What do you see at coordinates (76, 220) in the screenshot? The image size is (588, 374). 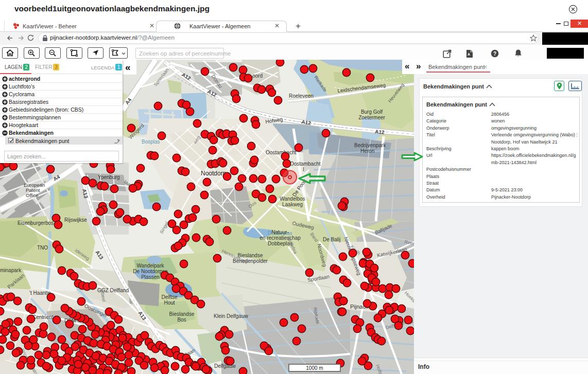 I see `svg-text: Rijswijkse` at bounding box center [76, 220].